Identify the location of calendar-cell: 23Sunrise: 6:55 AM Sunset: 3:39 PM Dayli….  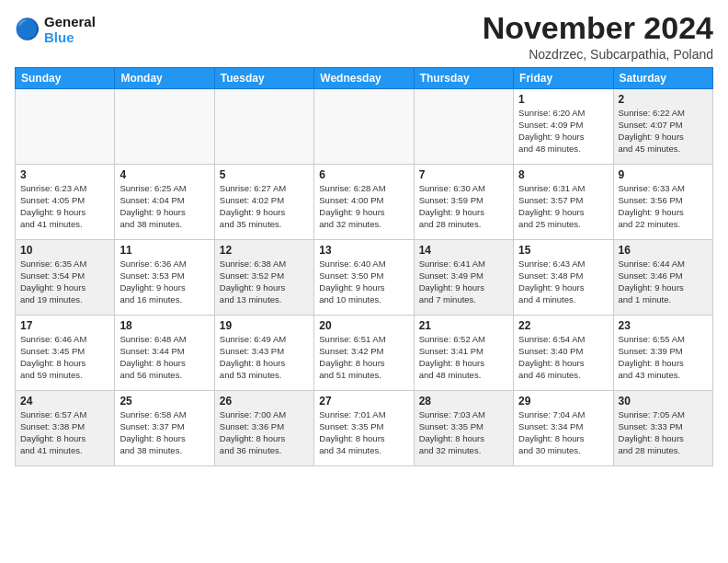
(663, 353).